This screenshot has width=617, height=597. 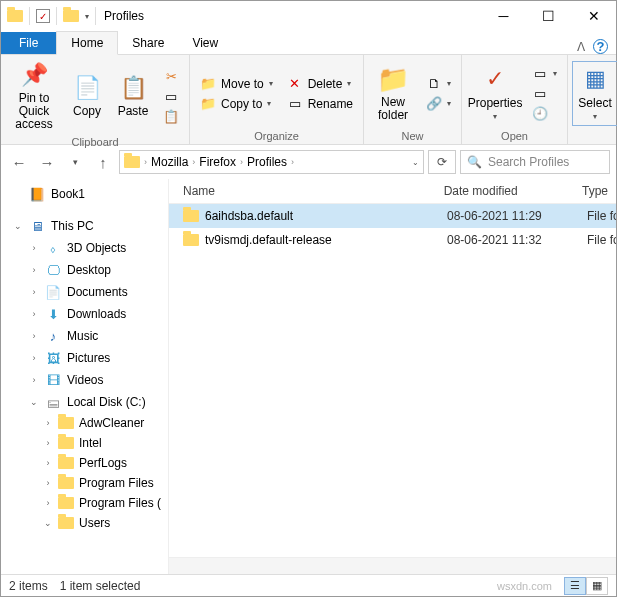 What do you see at coordinates (87, 43) in the screenshot?
I see `tab-home: Home` at bounding box center [87, 43].